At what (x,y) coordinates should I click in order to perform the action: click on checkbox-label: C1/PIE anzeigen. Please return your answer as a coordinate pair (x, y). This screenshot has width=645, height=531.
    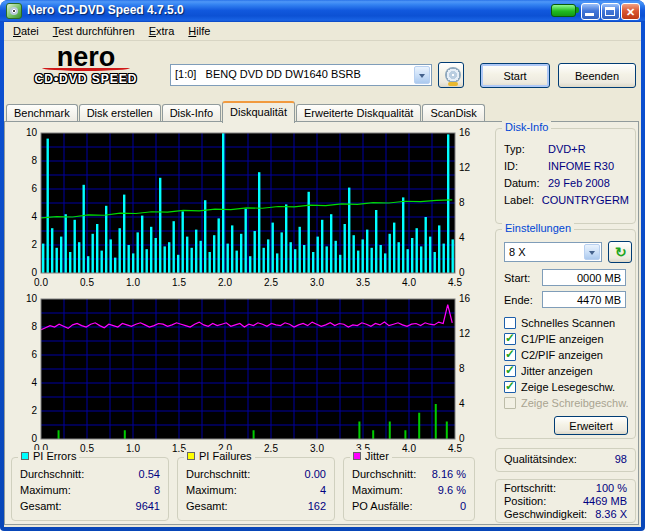
    Looking at the image, I should click on (562, 339).